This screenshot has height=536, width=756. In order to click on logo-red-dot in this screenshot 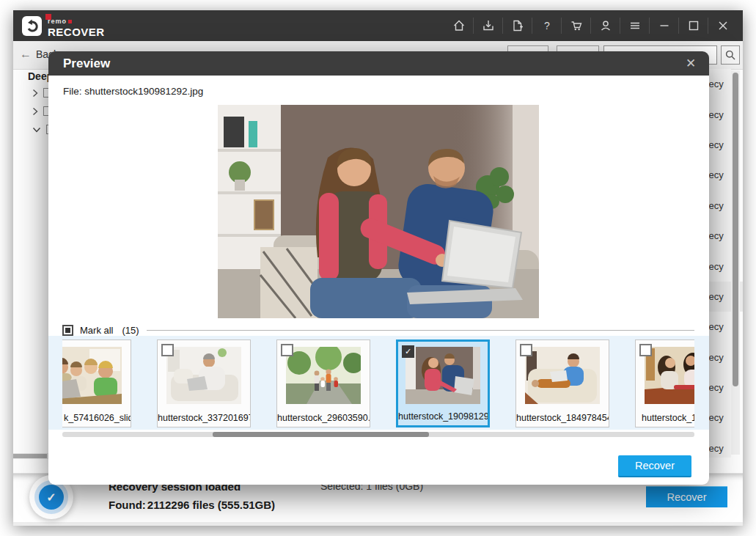, I will do `click(48, 17)`.